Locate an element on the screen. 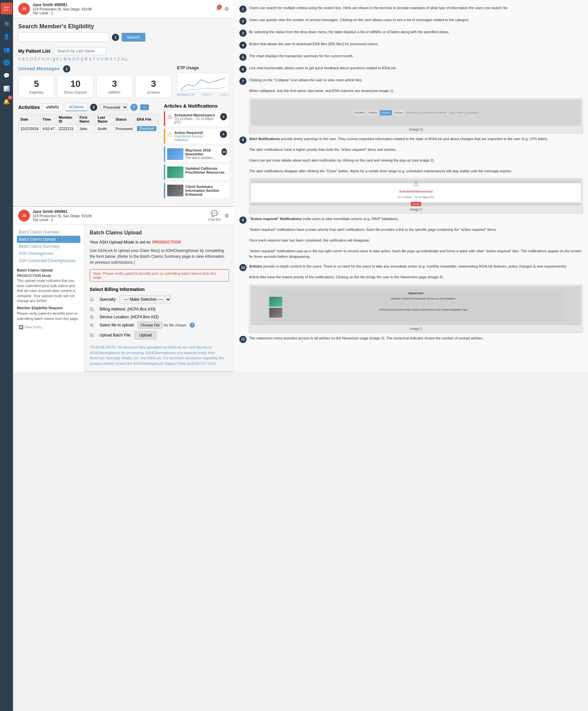 The height and width of the screenshot is (711, 588). alpha-R: R is located at coordinates (86, 59).